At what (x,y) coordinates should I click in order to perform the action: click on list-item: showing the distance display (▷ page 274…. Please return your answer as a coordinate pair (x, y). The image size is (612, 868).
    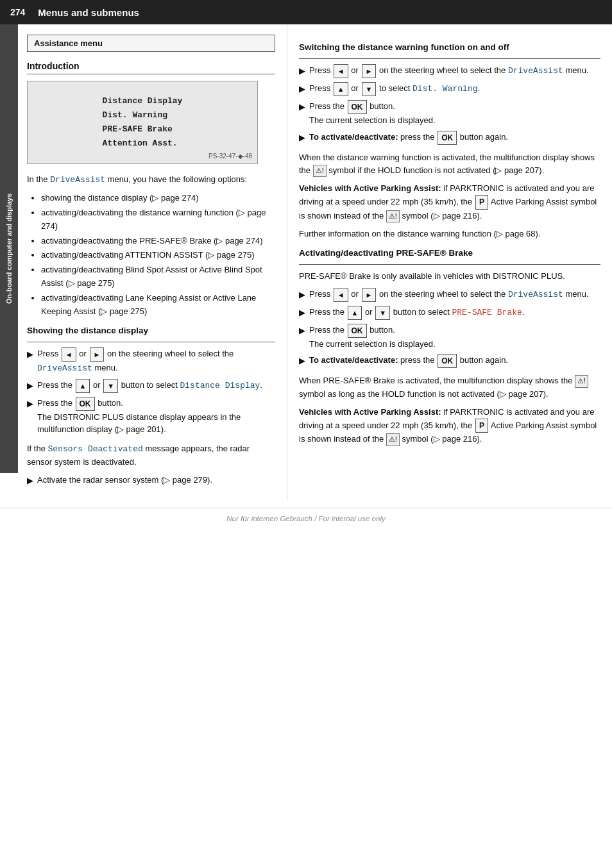
    Looking at the image, I should click on (158, 199).